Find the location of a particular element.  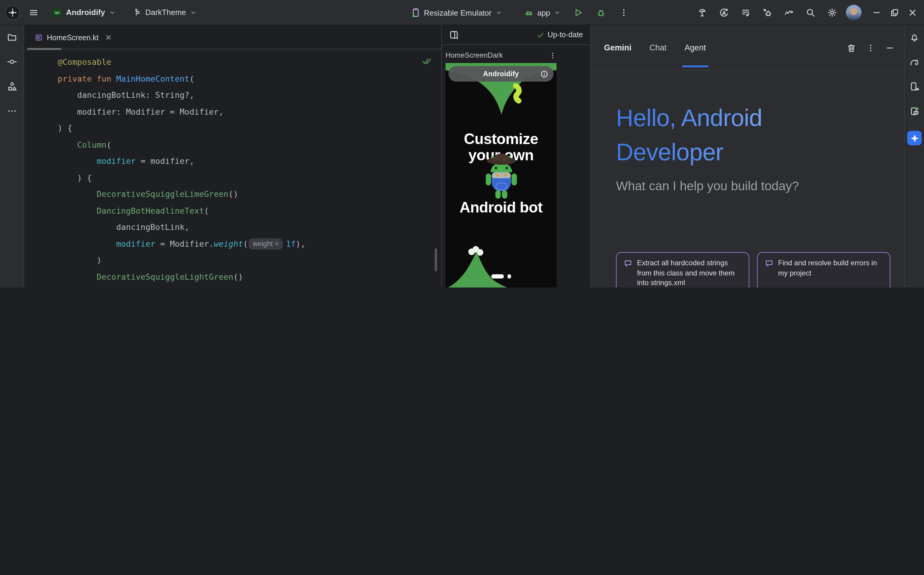

preview-phone-dark: Androidify Customize your own Android bo… is located at coordinates (501, 175).